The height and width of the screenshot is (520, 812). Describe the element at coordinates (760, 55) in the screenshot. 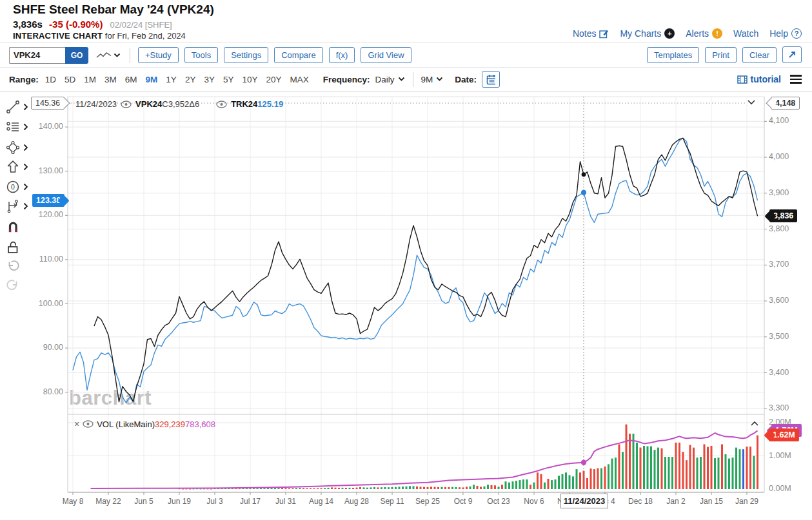

I see `toolbar-button-clear: Clear` at that location.